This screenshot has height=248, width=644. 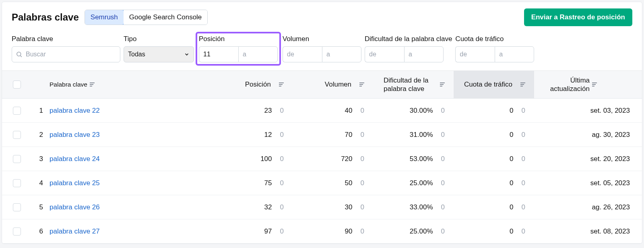 I want to click on keyword-link: palabra clave 25, so click(x=75, y=183).